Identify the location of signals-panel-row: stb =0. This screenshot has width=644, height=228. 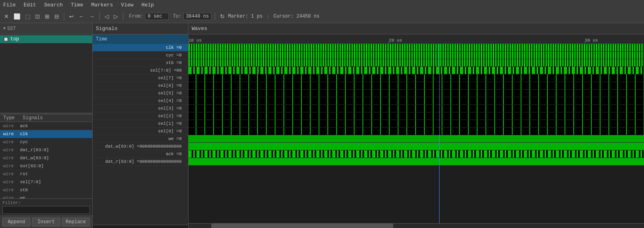
(141, 63).